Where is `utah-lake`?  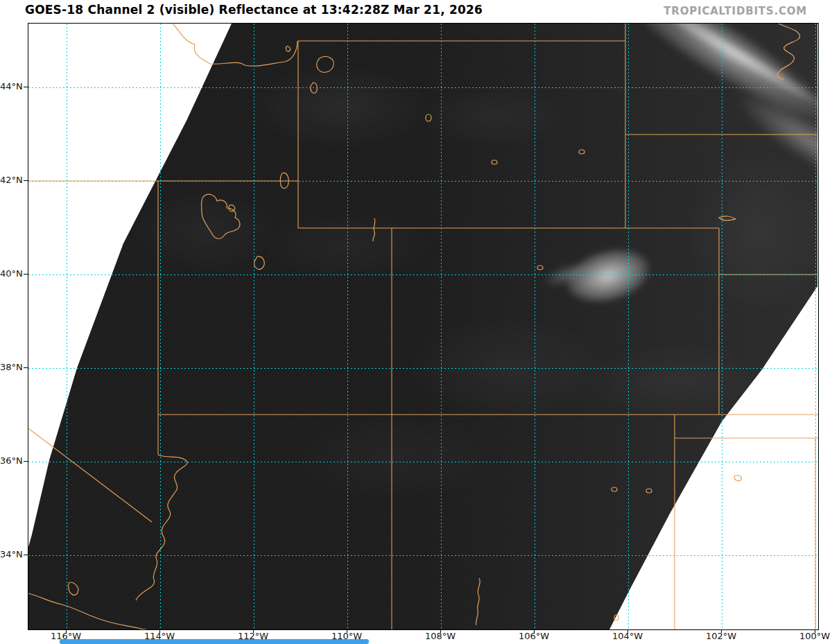 utah-lake is located at coordinates (259, 263).